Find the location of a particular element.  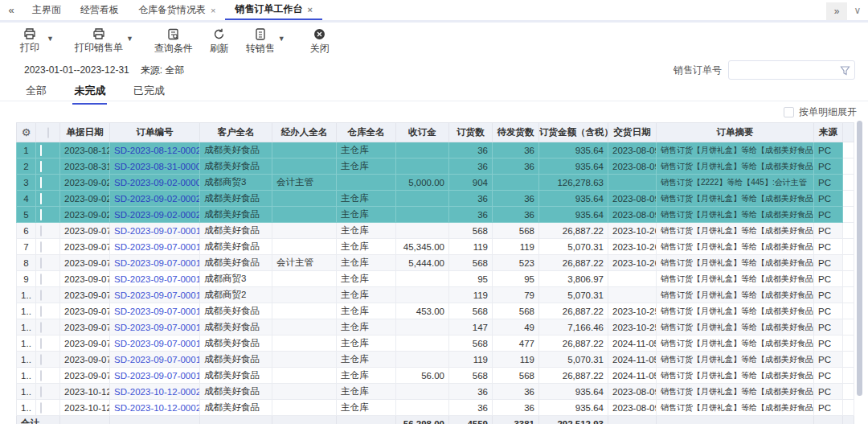

table-row: 32023-09-02SD-2023-09-02-00004成都商贸3会计主管5… is located at coordinates (436, 183).